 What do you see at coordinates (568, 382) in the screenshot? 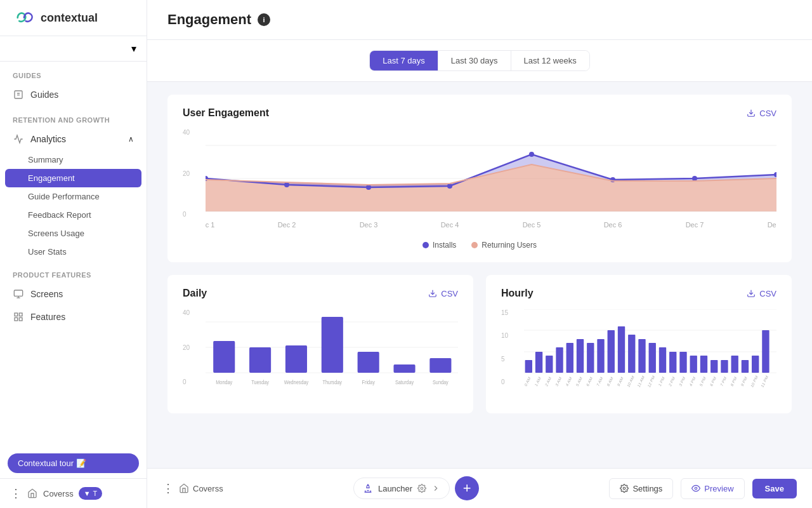
I see `svg-text: 4 AM` at bounding box center [568, 382].